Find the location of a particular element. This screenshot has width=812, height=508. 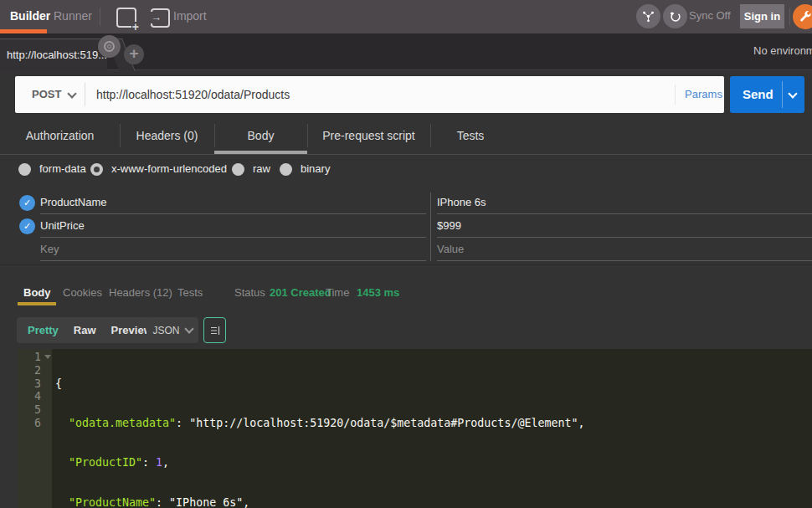

import-icon is located at coordinates (161, 18).